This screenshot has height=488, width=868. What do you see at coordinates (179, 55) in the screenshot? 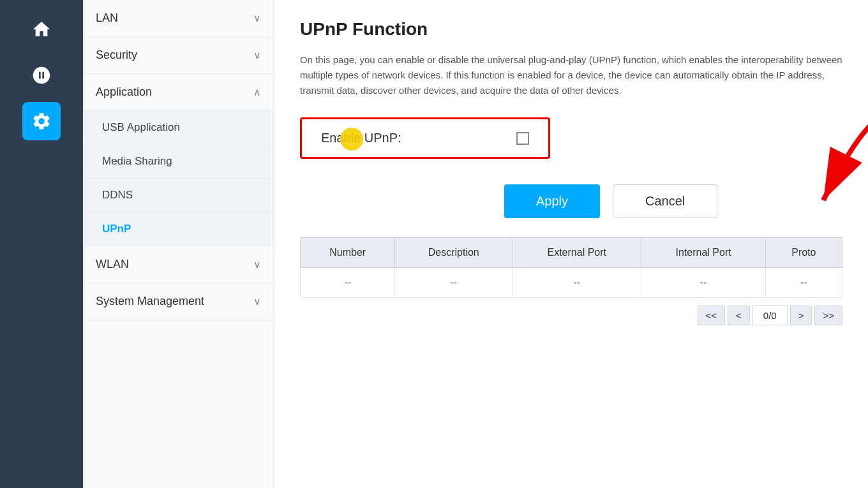
I see `nav-item-security: Security ∨` at bounding box center [179, 55].